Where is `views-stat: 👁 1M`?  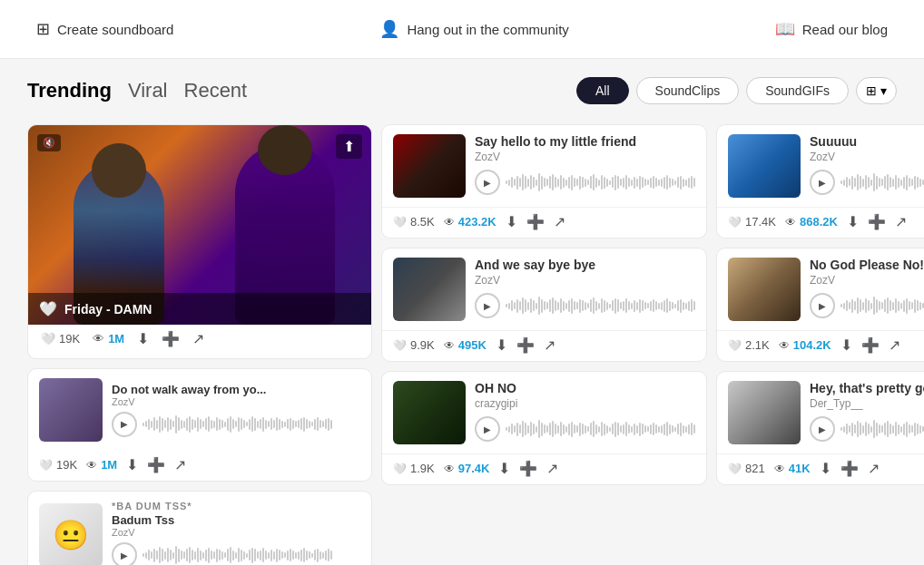
views-stat: 👁 1M is located at coordinates (109, 339).